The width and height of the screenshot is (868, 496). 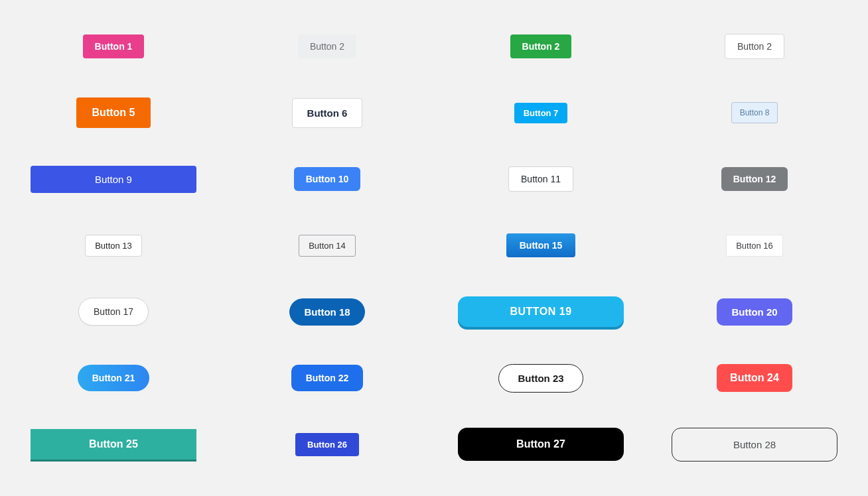 What do you see at coordinates (541, 179) in the screenshot?
I see `button-11: Button 11` at bounding box center [541, 179].